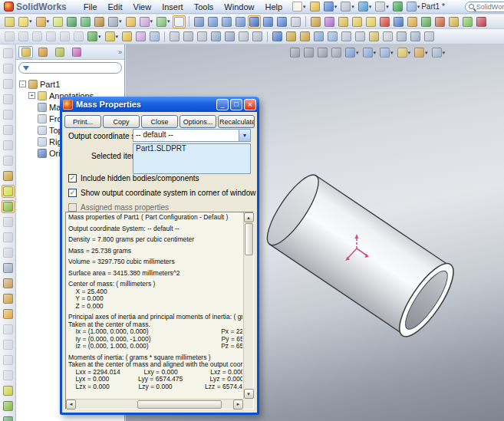 This screenshot has width=504, height=421. Describe the element at coordinates (115, 7) in the screenshot. I see `menu-edit: Edit` at that location.